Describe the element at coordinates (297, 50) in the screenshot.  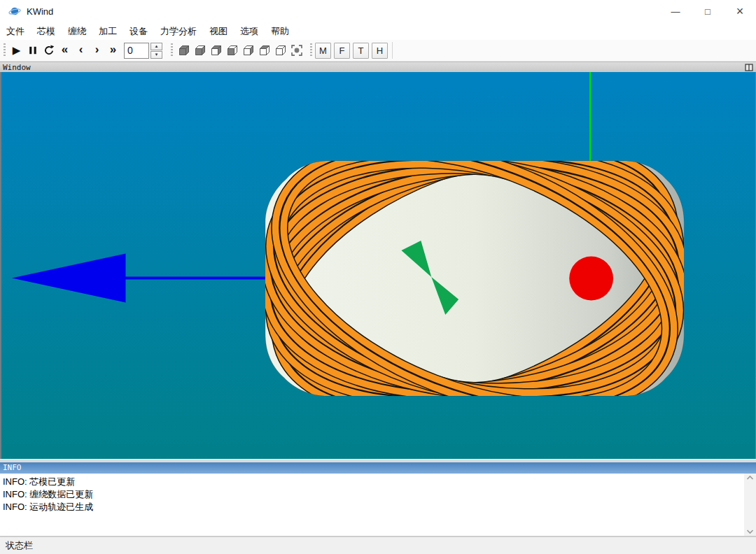
I see `zoom-extents-icon` at that location.